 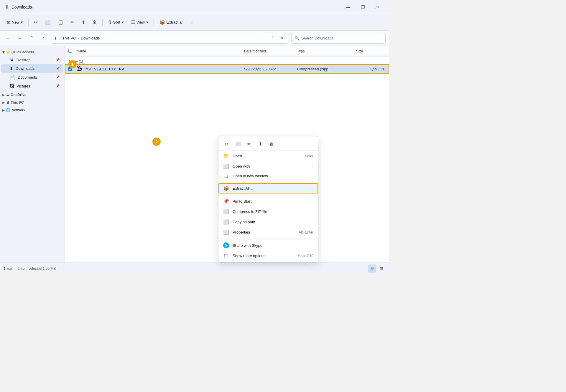 What do you see at coordinates (268, 245) in the screenshot?
I see `ctx-skype-item: S Share with Skype` at bounding box center [268, 245].